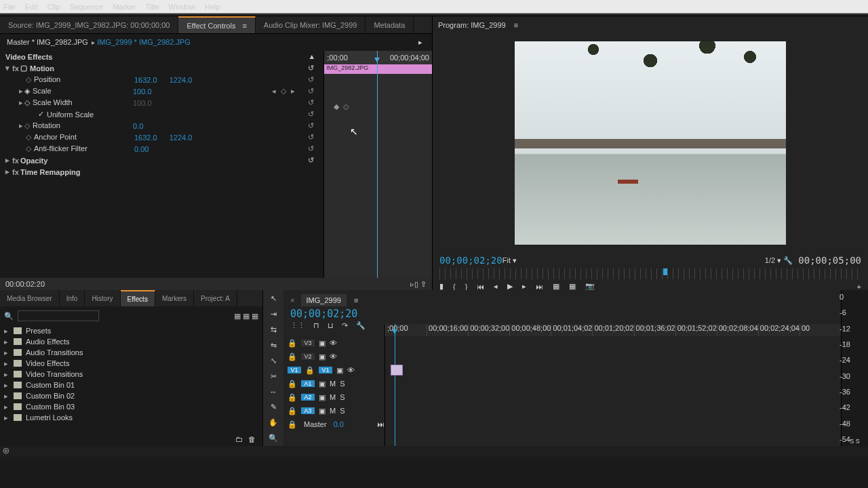 The width and height of the screenshot is (868, 488). What do you see at coordinates (132, 407) in the screenshot?
I see `effects-folder: ▸Custom Bin 03` at bounding box center [132, 407].